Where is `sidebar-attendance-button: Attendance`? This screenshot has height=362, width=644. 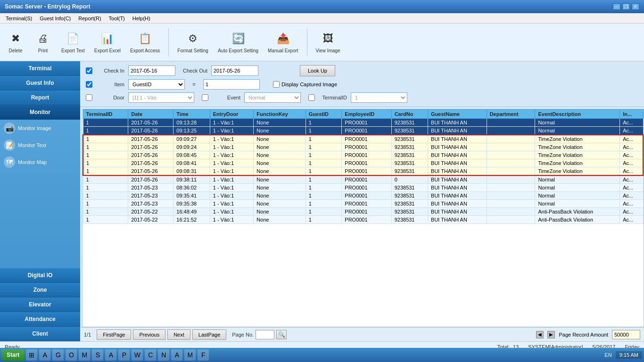 sidebar-attendance-button: Attendance is located at coordinates (40, 320).